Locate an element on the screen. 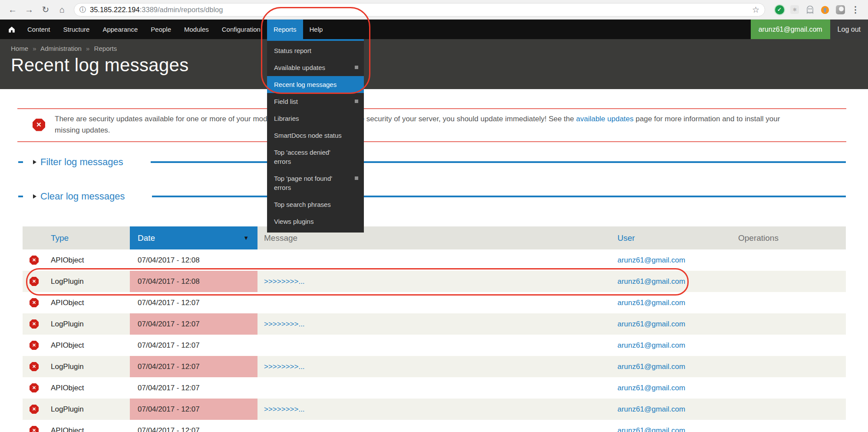 Image resolution: width=868 pixels, height=432 pixels. toolbar-account-area: arunz61@gmail.com Log out is located at coordinates (809, 30).